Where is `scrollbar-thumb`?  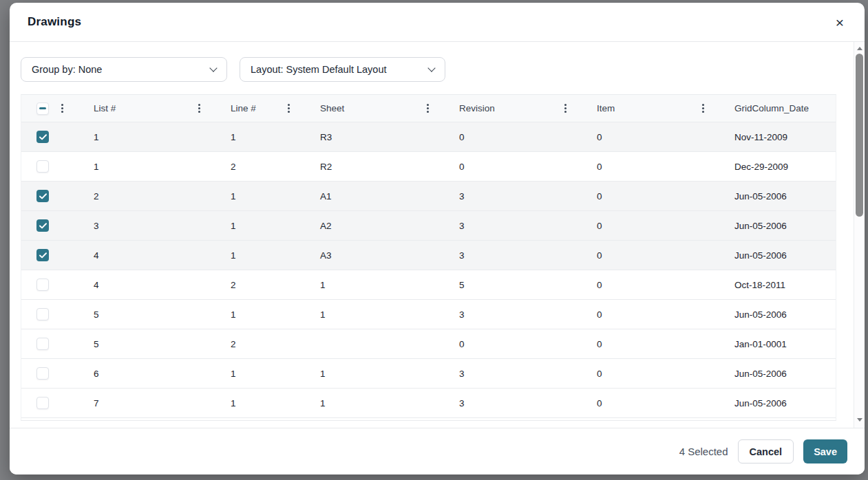
scrollbar-thumb is located at coordinates (859, 135).